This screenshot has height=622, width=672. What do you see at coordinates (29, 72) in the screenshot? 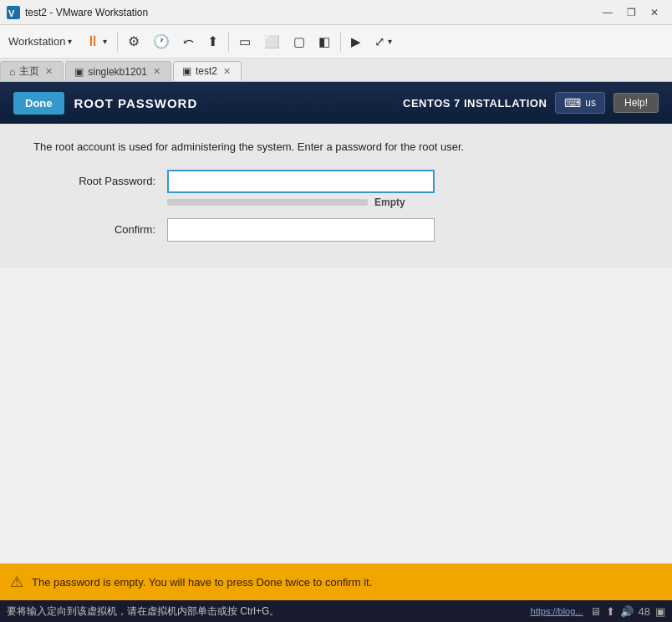
I see `tab-home-label: 主页` at bounding box center [29, 72].